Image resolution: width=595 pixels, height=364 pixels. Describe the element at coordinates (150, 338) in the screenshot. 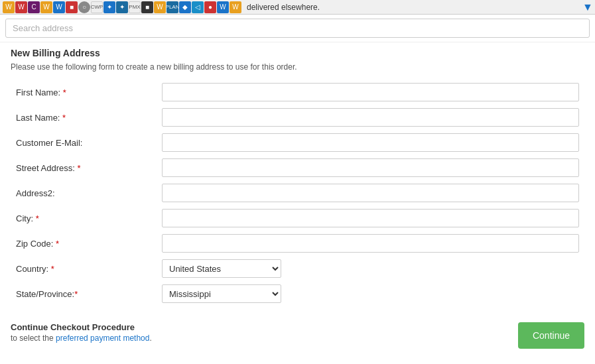

I see `checkout-desc-suffix: .` at that location.